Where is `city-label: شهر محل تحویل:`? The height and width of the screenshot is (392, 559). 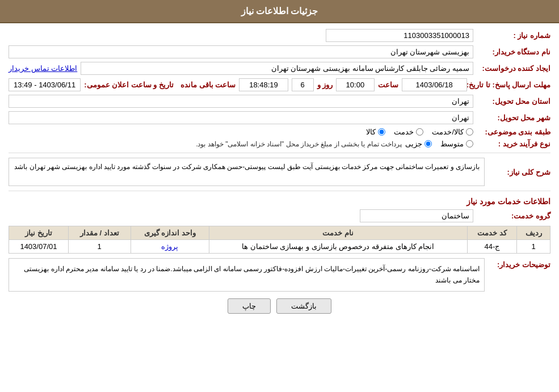
city-label: شهر محل تحویل: is located at coordinates (514, 118).